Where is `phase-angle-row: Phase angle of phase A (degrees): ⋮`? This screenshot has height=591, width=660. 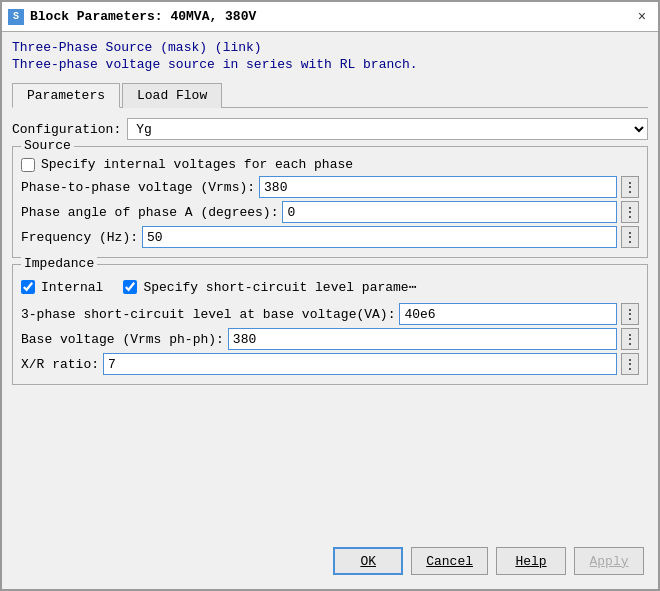 phase-angle-row: Phase angle of phase A (degrees): ⋮ is located at coordinates (330, 212).